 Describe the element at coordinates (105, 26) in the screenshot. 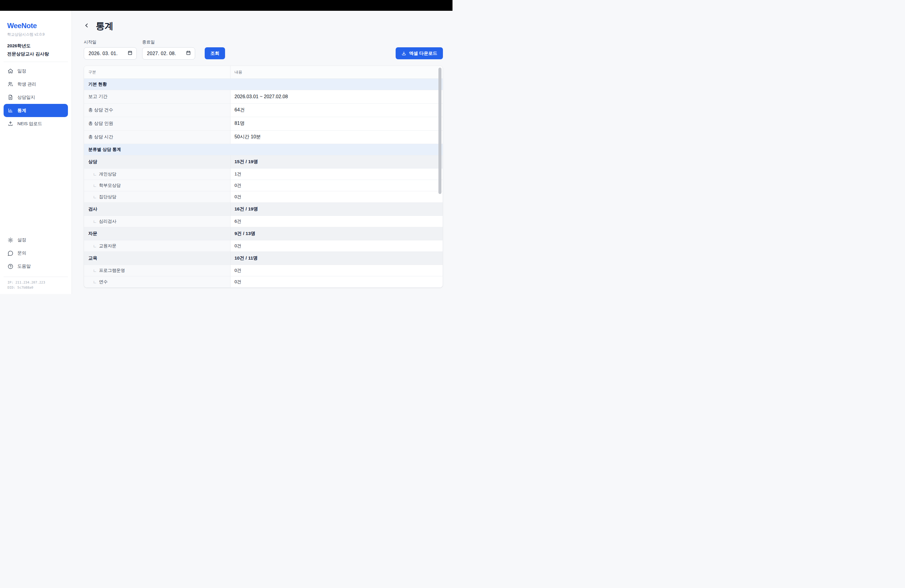

I see `page-title: 통계` at that location.